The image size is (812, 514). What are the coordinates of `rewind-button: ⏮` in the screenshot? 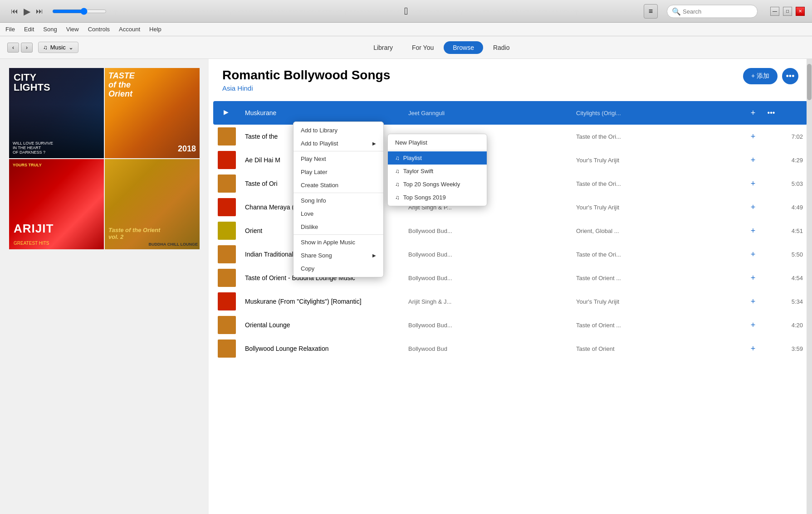 It's located at (15, 11).